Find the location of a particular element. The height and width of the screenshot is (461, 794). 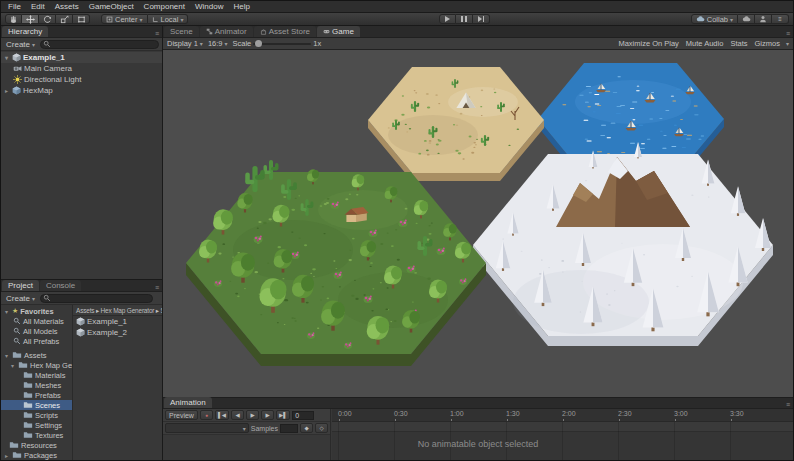

tab-console: Console is located at coordinates (60, 286).